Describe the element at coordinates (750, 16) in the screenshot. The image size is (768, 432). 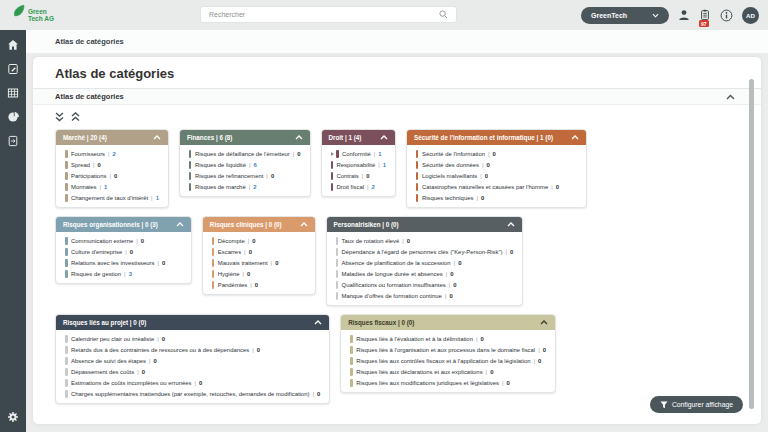
I see `avatar: AD` at that location.